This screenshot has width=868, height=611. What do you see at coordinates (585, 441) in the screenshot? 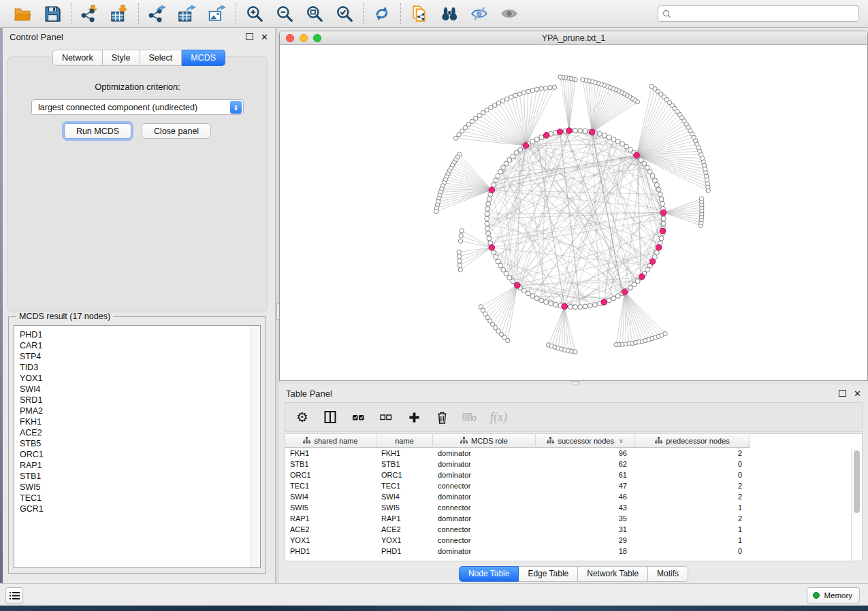
I see `column-header-successor-nodes: successor nodes∨` at bounding box center [585, 441].